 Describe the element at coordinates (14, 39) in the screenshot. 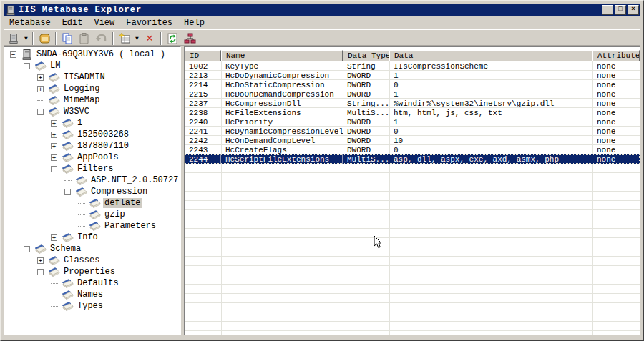

I see `connect-server-button` at that location.